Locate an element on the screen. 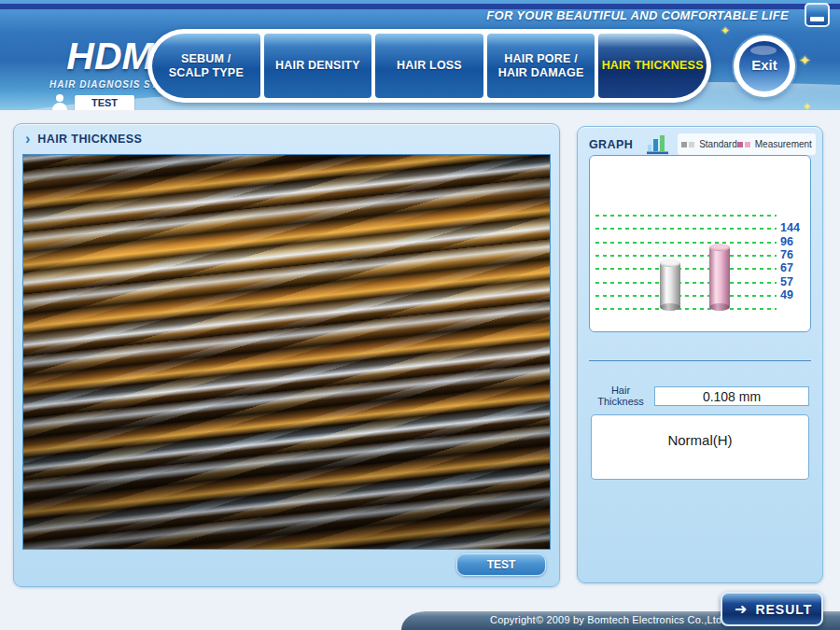 The height and width of the screenshot is (630, 840). hair-thickness-field-label: Hair Thickness is located at coordinates (621, 396).